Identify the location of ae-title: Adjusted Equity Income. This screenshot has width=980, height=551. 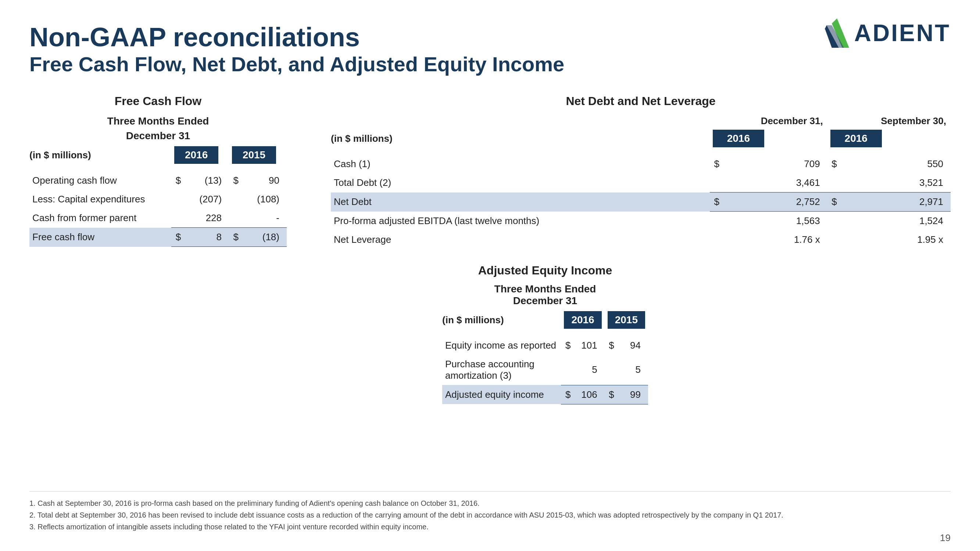
(545, 271).